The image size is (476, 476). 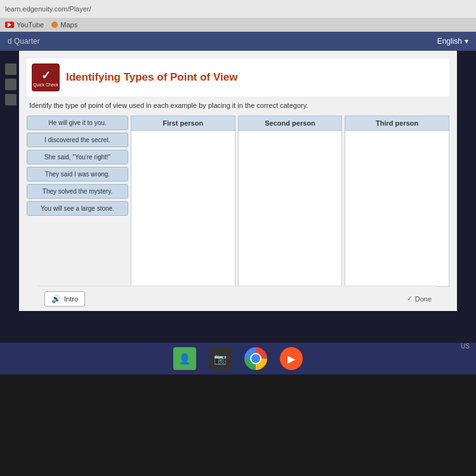 I want to click on youtube-tab-label: YouTube, so click(x=30, y=25).